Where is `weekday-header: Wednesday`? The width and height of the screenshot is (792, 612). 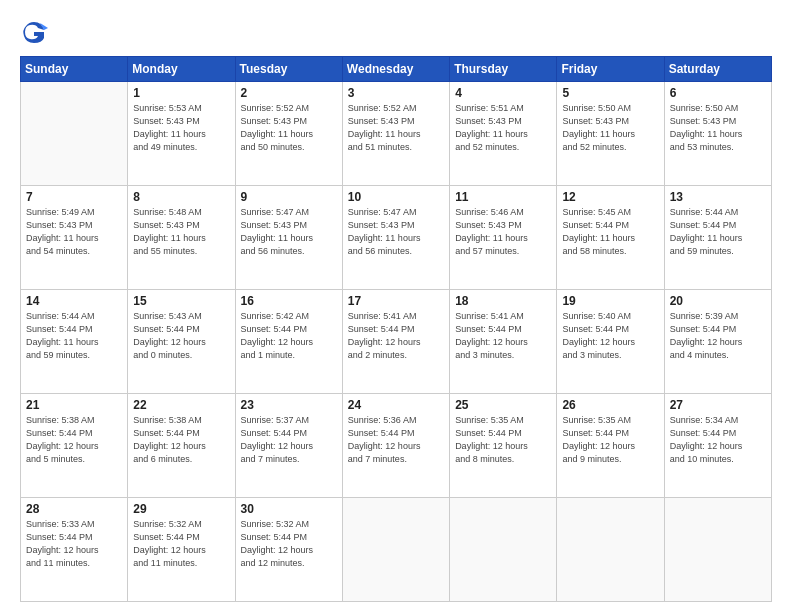 weekday-header: Wednesday is located at coordinates (396, 70).